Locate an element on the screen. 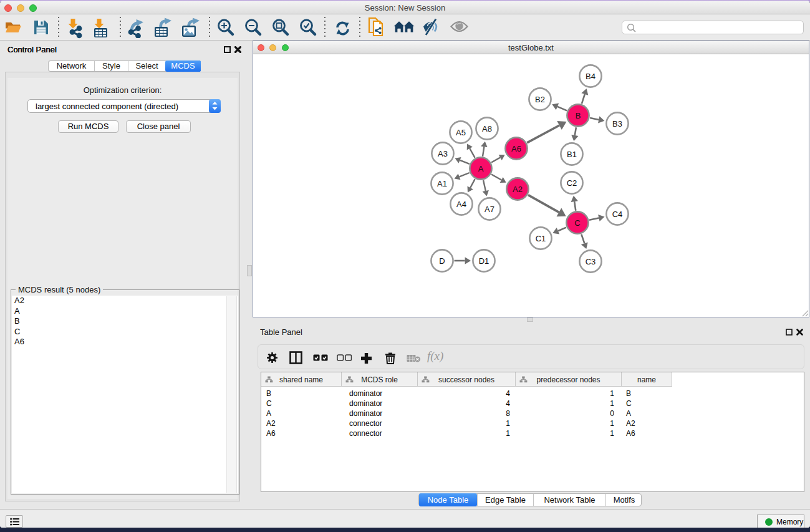  svg-text: A is located at coordinates (481, 168).